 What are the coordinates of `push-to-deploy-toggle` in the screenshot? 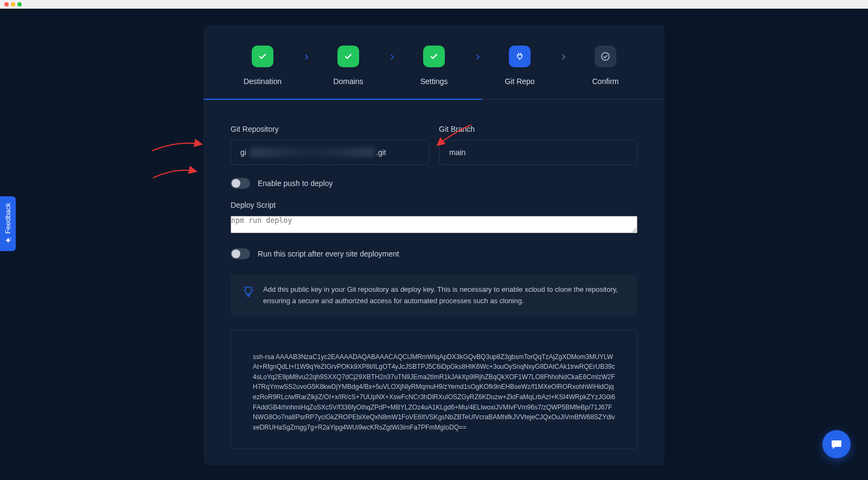 It's located at (240, 183).